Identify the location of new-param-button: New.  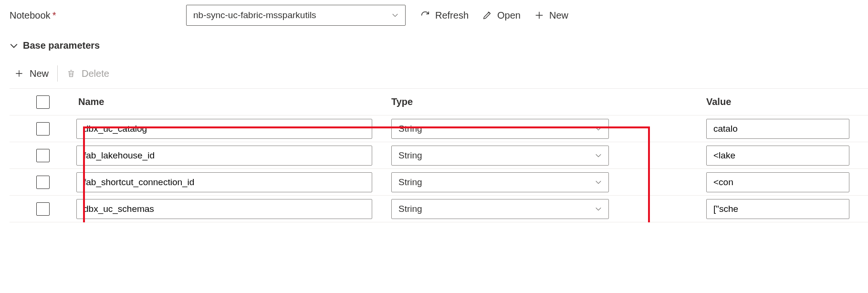
(31, 73).